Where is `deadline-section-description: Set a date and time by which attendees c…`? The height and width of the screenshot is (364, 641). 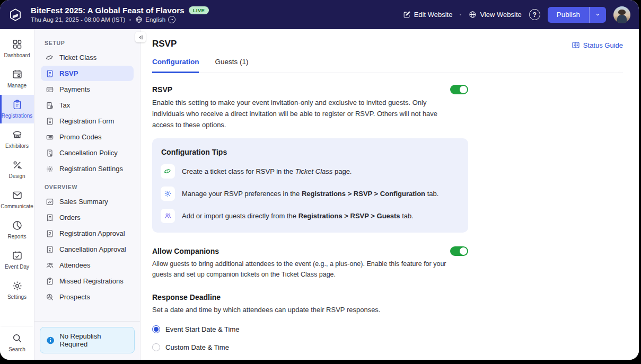
deadline-section-description: Set a date and time by which attendees c… is located at coordinates (310, 309).